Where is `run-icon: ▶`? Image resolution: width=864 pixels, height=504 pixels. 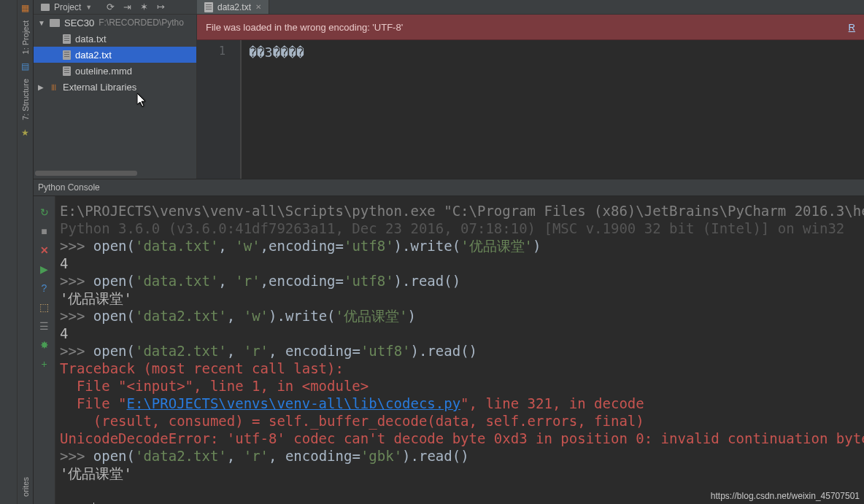
run-icon: ▶ is located at coordinates (44, 269).